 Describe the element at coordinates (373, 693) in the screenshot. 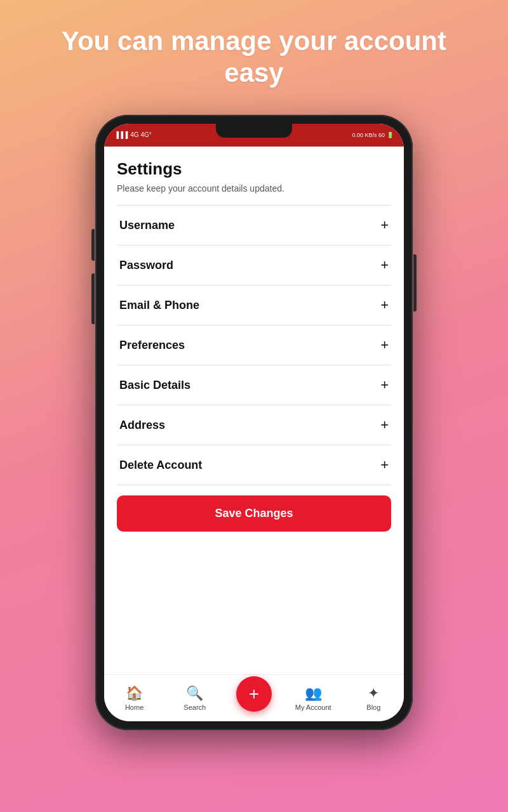

I see `blog-icon: ✦` at that location.